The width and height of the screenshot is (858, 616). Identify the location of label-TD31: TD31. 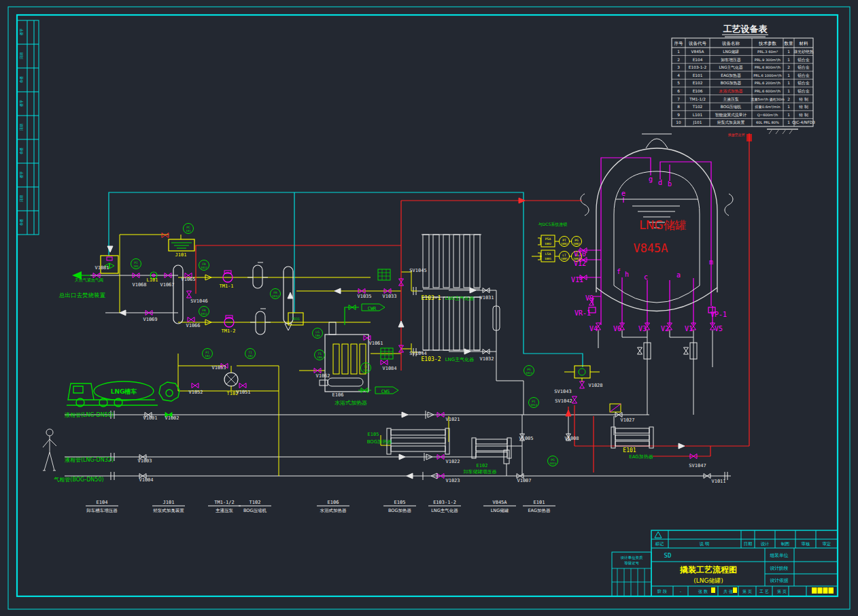
(296, 319).